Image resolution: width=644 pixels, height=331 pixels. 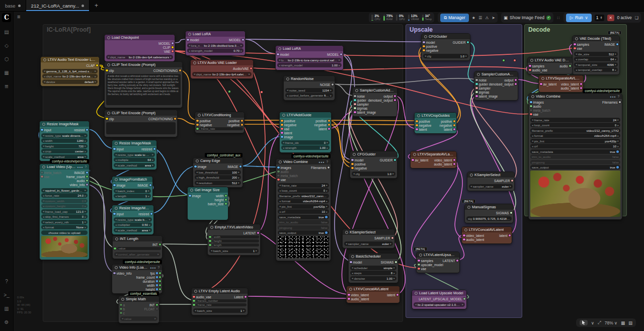 I want to click on node-header: RandomNoise, so click(x=309, y=78).